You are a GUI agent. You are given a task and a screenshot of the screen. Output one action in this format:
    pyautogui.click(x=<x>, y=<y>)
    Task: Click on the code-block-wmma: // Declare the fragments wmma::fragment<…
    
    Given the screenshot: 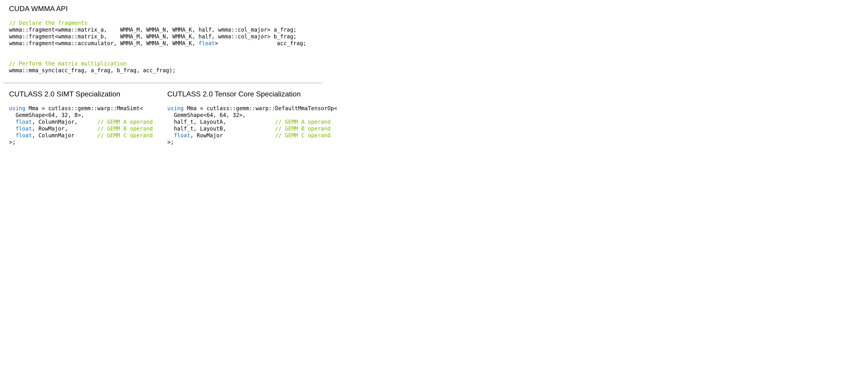 What is the action you would take?
    pyautogui.click(x=434, y=46)
    